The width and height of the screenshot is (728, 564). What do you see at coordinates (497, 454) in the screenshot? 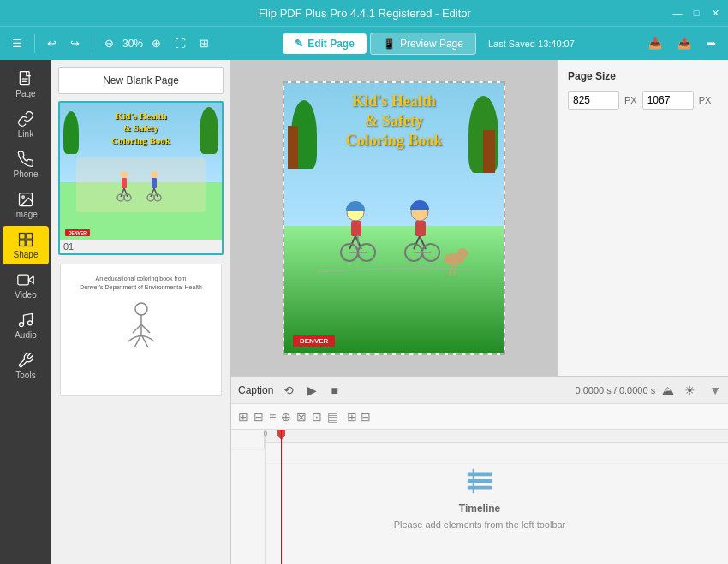
I see `tl-track-row` at bounding box center [497, 454].